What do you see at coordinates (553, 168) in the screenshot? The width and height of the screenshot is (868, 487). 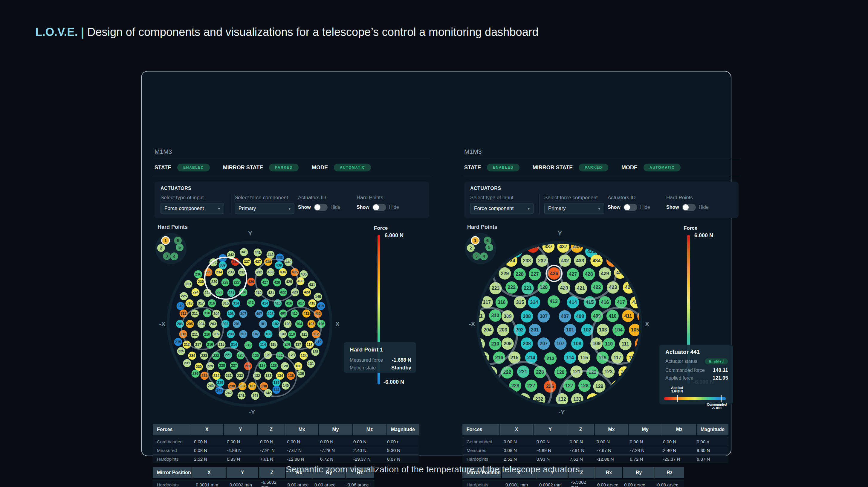 I see `mirror-state-label: MIRROR STATE` at bounding box center [553, 168].